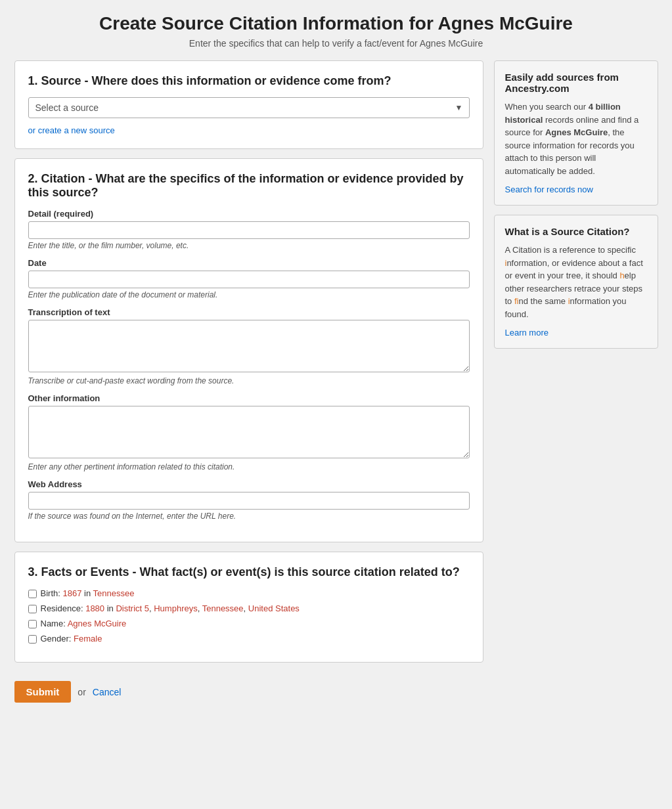  What do you see at coordinates (336, 43) in the screenshot?
I see `page-subtitle: Enter the specifics that can help to ver…` at bounding box center [336, 43].